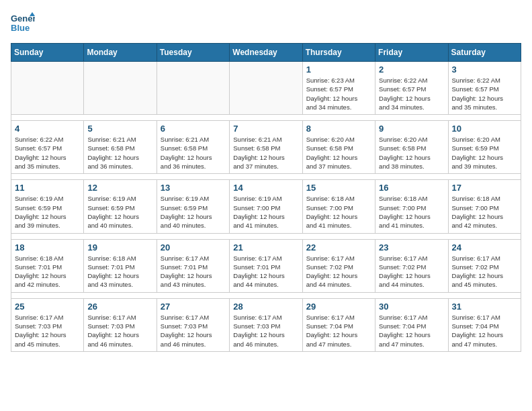 This screenshot has height=411, width=532. I want to click on day-number: 26, so click(120, 306).